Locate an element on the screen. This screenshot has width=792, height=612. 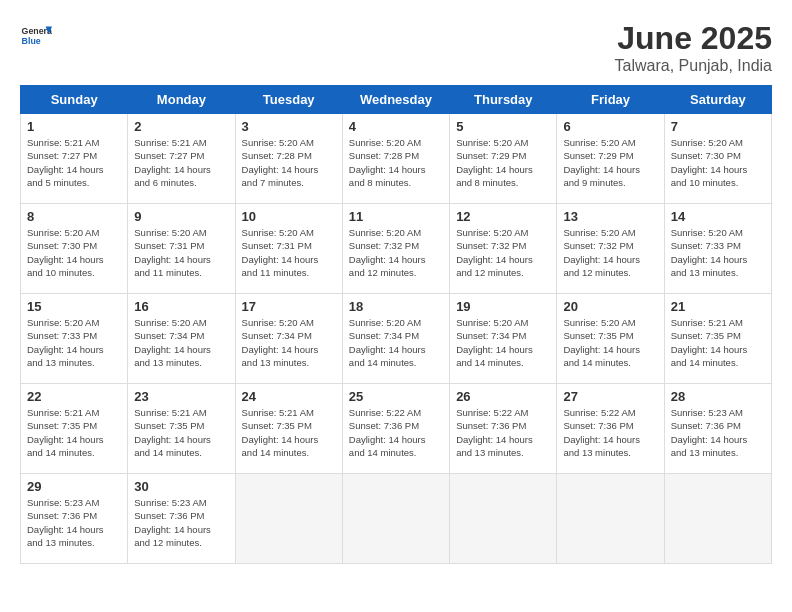
day-number: 10 is located at coordinates (289, 216).